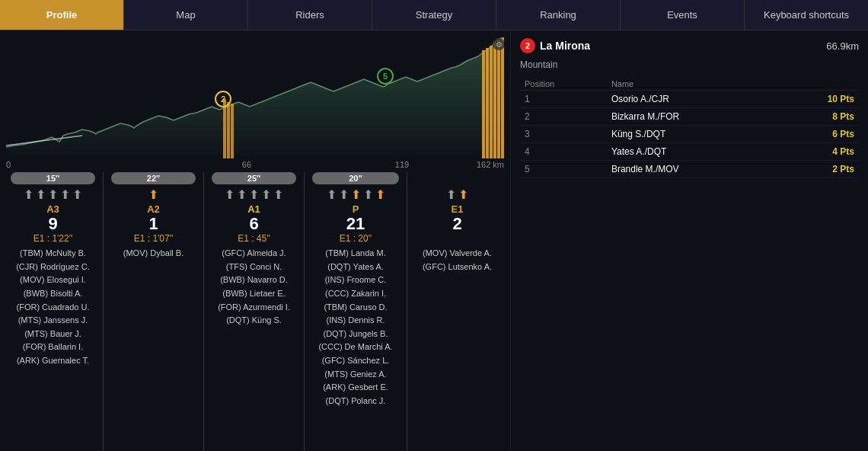 Image resolution: width=868 pixels, height=451 pixels. Describe the element at coordinates (559, 15) in the screenshot. I see `tab-ranking: Ranking` at that location.